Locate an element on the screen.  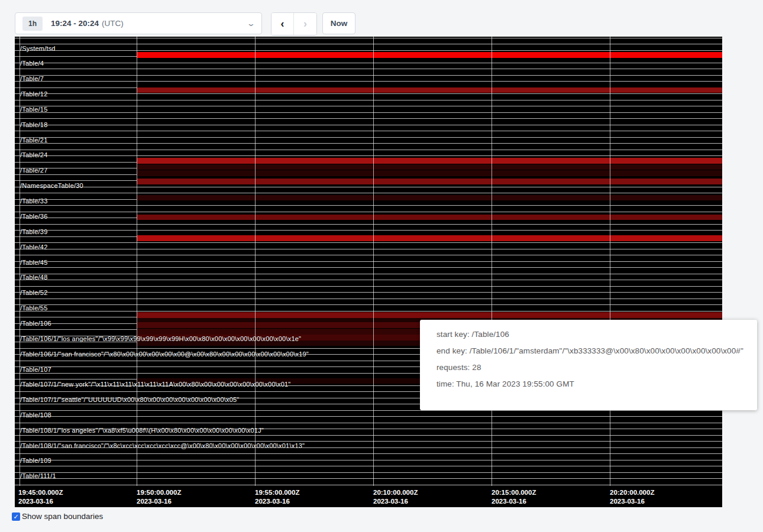
row-label: /Table/33 is located at coordinates (34, 201).